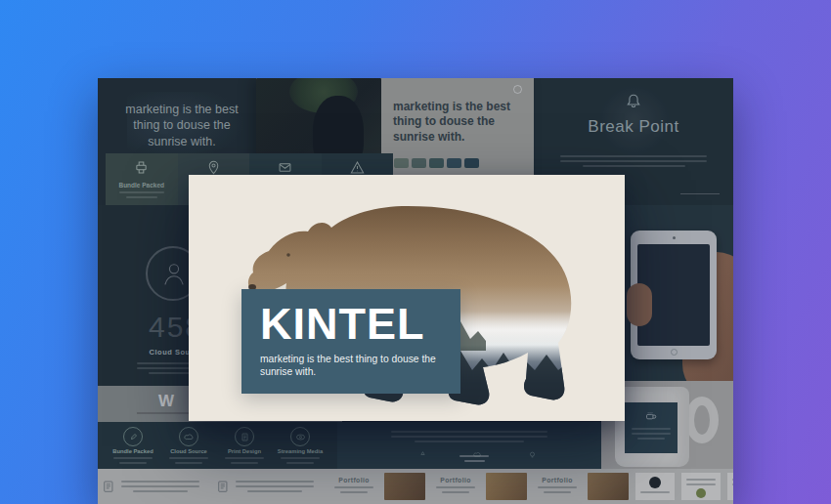  What do you see at coordinates (675, 352) in the screenshot?
I see `tablet-home-button` at bounding box center [675, 352].